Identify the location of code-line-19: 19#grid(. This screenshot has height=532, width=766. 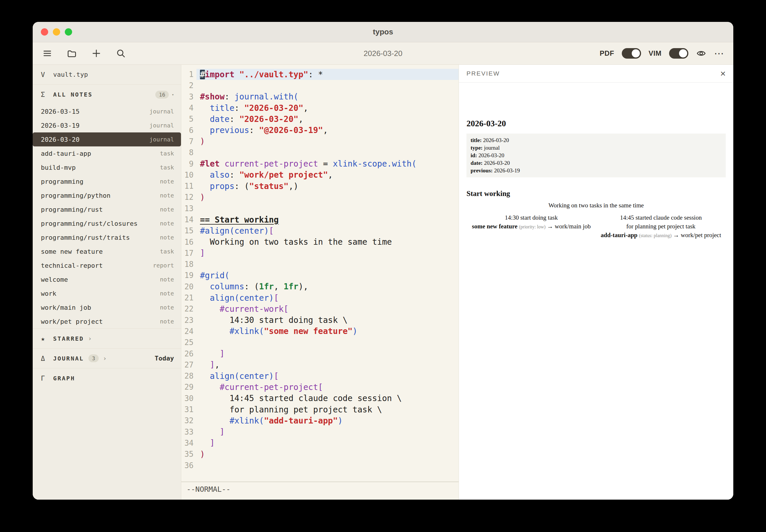
(320, 275).